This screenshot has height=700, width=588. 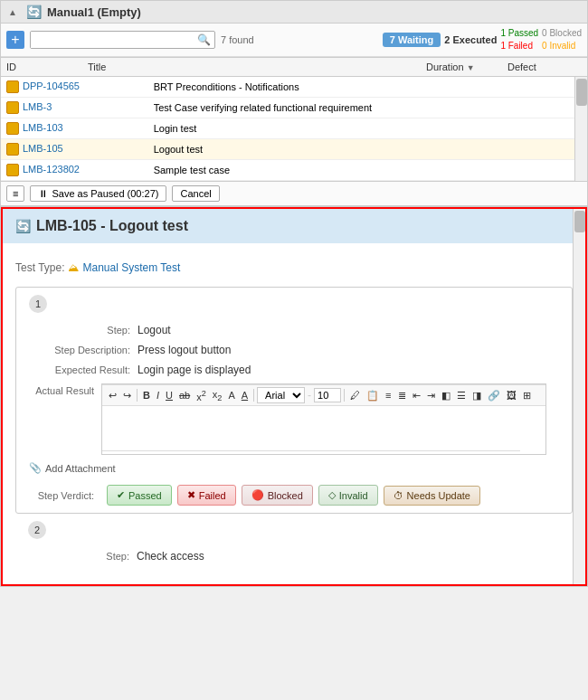 What do you see at coordinates (194, 370) in the screenshot?
I see `expected-value: Login page is displayed` at bounding box center [194, 370].